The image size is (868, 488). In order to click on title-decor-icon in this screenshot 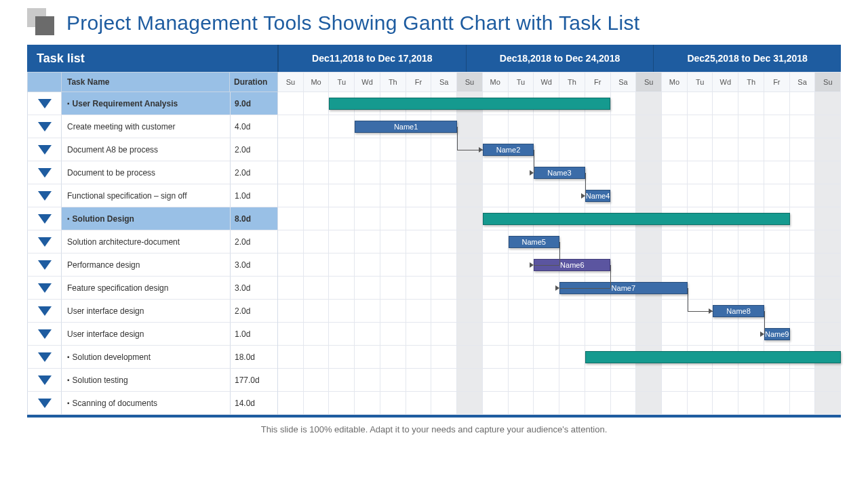, I will do `click(42, 23)`.